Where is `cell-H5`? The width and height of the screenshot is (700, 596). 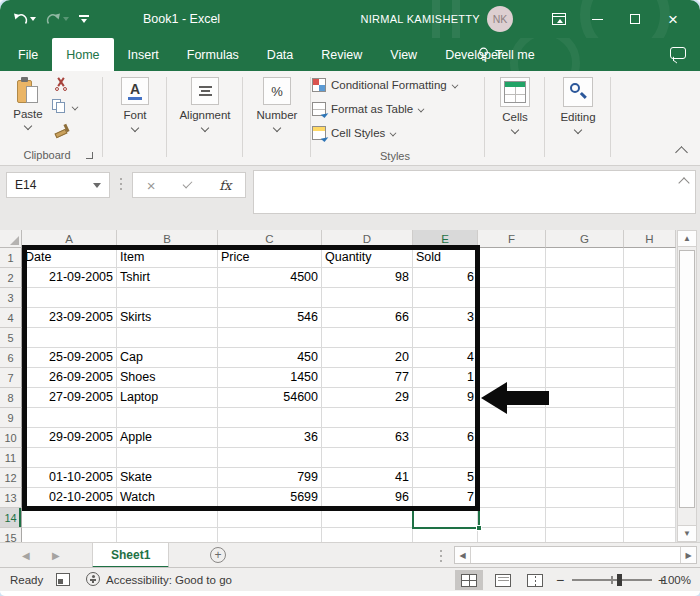
cell-H5 is located at coordinates (650, 338).